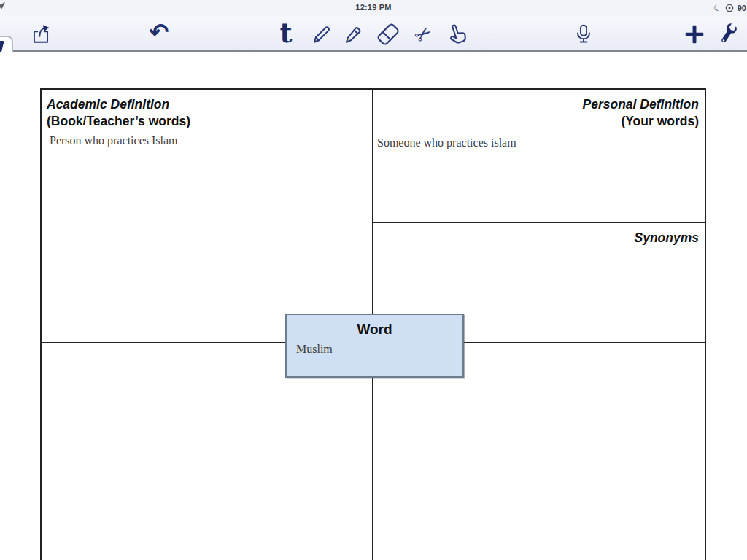 This screenshot has height=560, width=747. What do you see at coordinates (118, 113) in the screenshot?
I see `academic-definition-heading: Academic Definition (Book/Teacher’s word…` at bounding box center [118, 113].